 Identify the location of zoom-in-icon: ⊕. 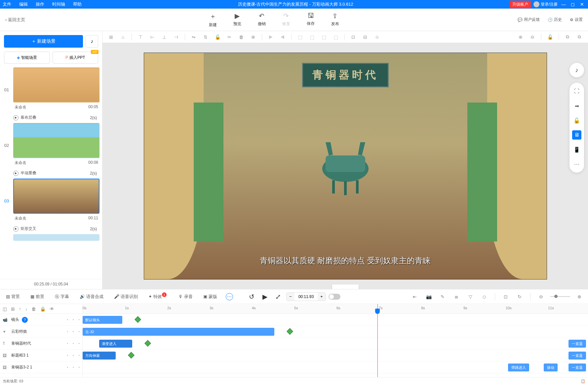
(521, 37).